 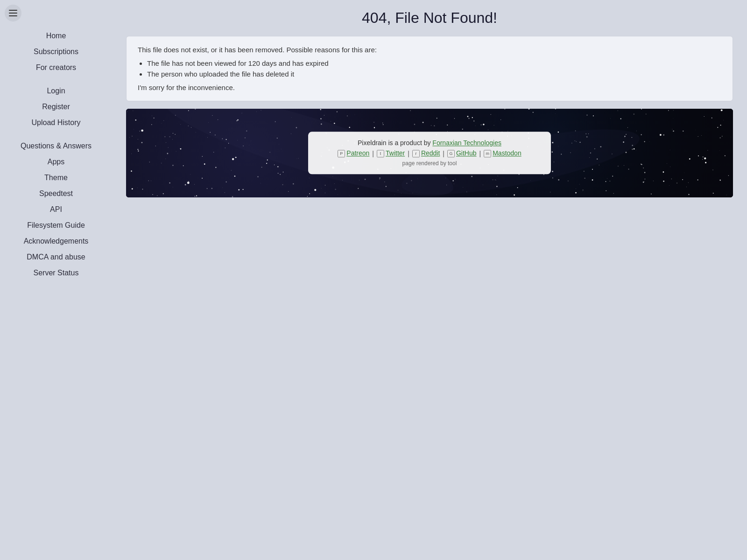 What do you see at coordinates (416, 154) in the screenshot?
I see `reddit-icon: r` at bounding box center [416, 154].